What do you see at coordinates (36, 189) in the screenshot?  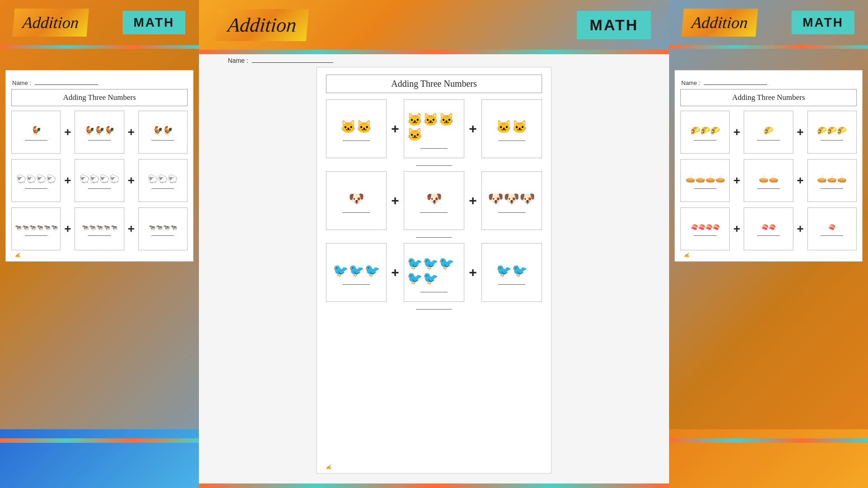 I see `left-r2-line1` at bounding box center [36, 189].